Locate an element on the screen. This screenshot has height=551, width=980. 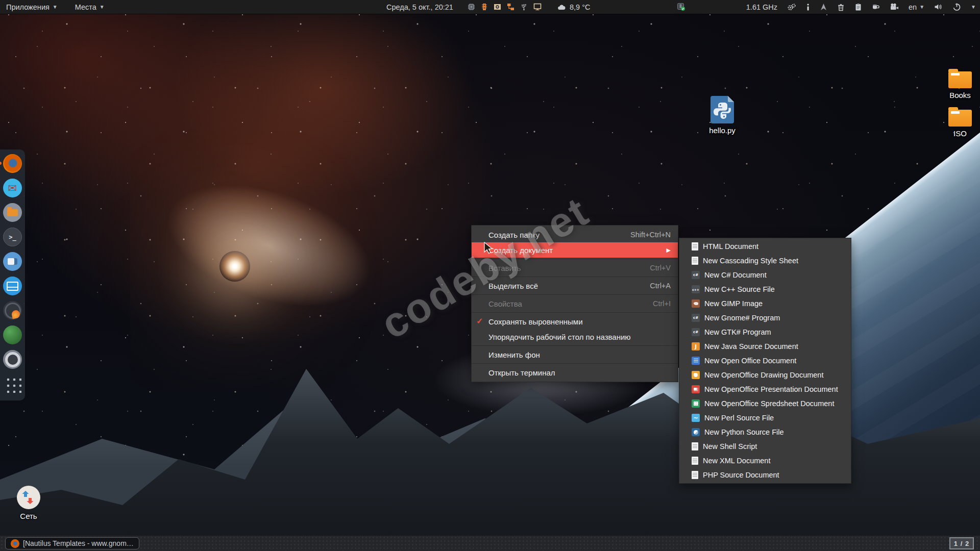
applications-menu-label: Приложения is located at coordinates (28, 7).